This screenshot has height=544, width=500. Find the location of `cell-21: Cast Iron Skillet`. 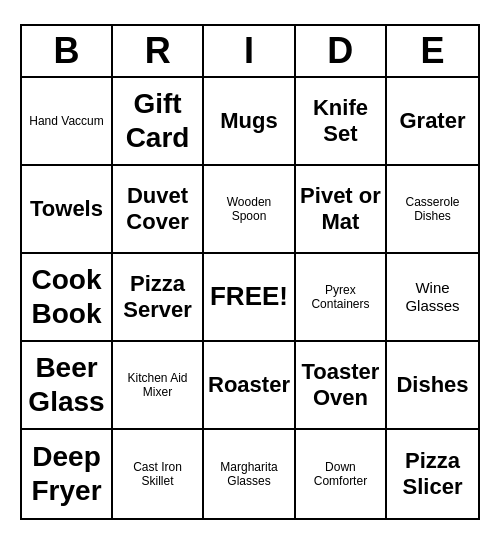

cell-21: Cast Iron Skillet is located at coordinates (158, 474).